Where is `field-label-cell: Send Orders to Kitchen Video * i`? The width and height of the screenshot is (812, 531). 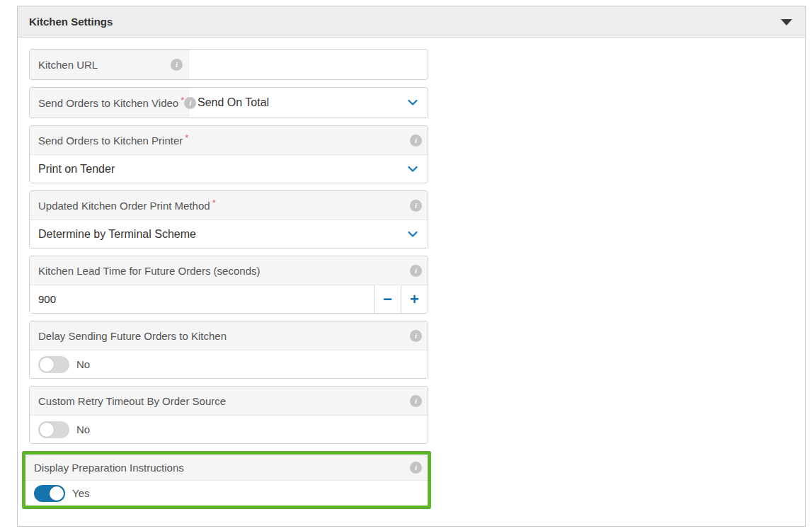
field-label-cell: Send Orders to Kitchen Video * i is located at coordinates (109, 103).